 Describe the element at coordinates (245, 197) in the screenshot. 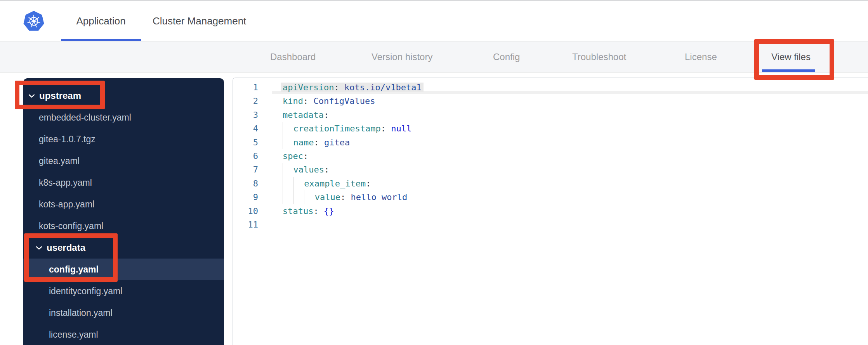

I see `line-number: 9` at that location.